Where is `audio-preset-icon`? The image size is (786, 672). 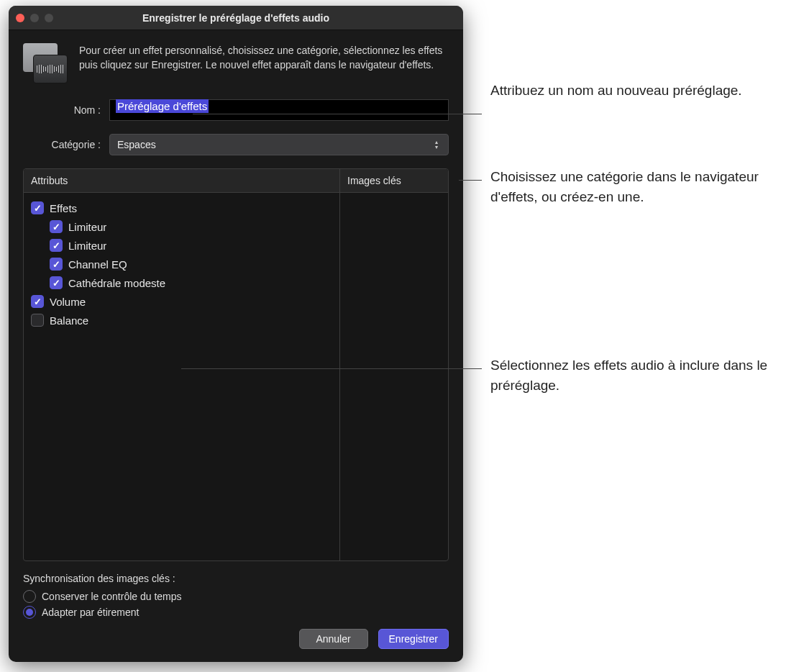
audio-preset-icon is located at coordinates (45, 63).